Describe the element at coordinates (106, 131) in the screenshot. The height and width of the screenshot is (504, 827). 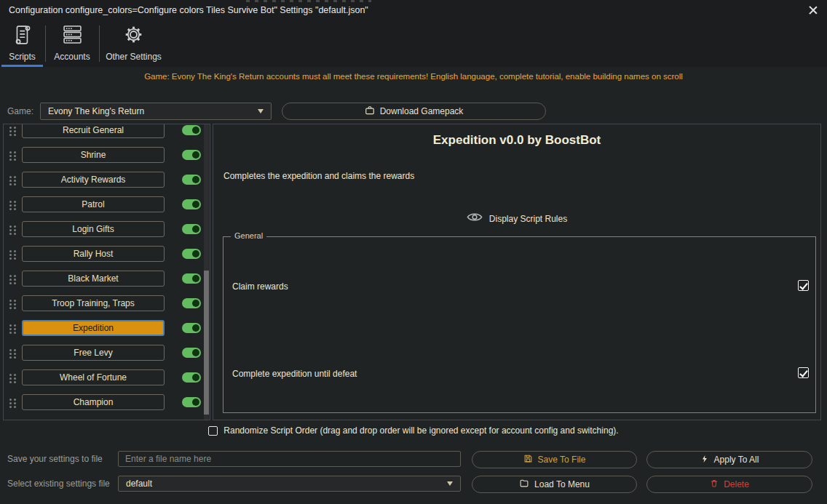
I see `script-row: Recruit General` at that location.